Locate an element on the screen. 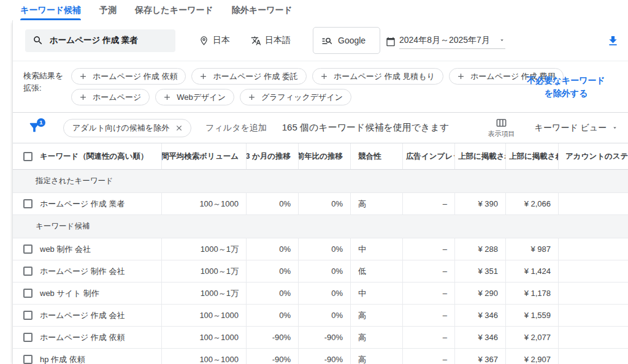  table-row: web サイト 制作 1000～1万 0% 0% 中 – ¥ 290 ¥ 1,1… is located at coordinates (320, 294).